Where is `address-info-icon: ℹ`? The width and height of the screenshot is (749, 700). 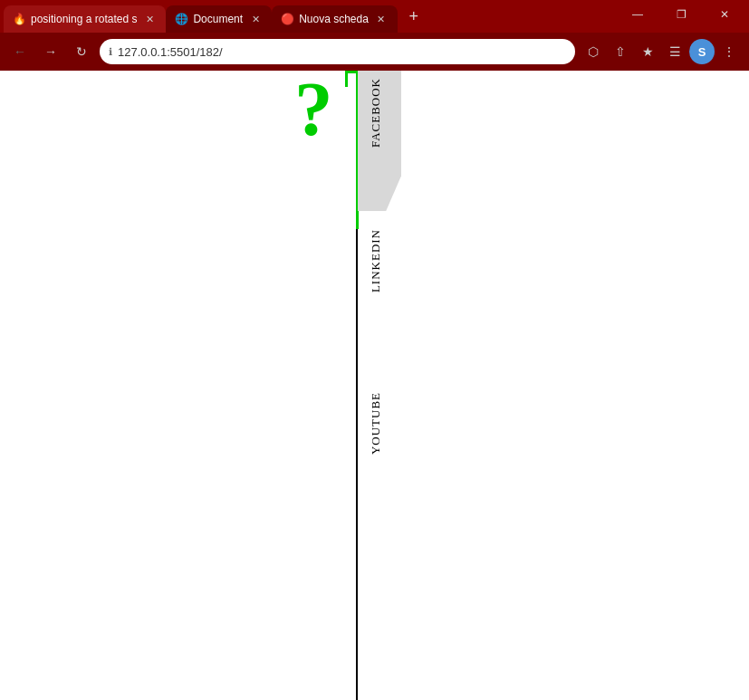 address-info-icon: ℹ is located at coordinates (110, 53).